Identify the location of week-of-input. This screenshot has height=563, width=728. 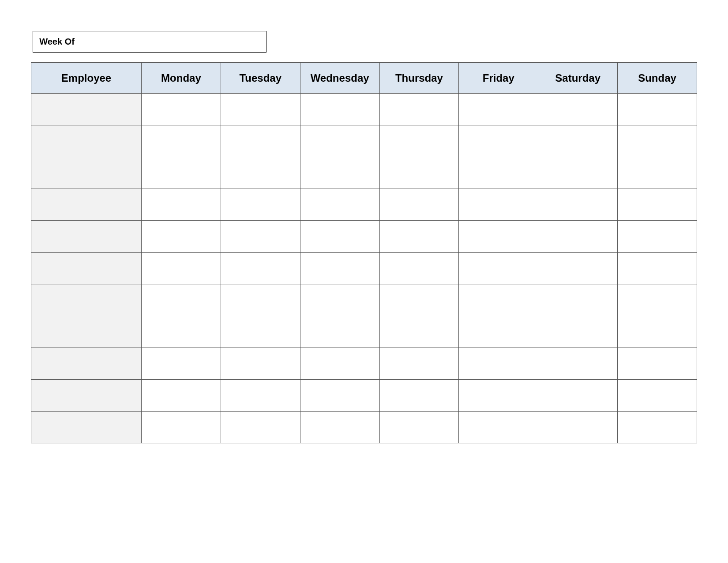
(174, 42).